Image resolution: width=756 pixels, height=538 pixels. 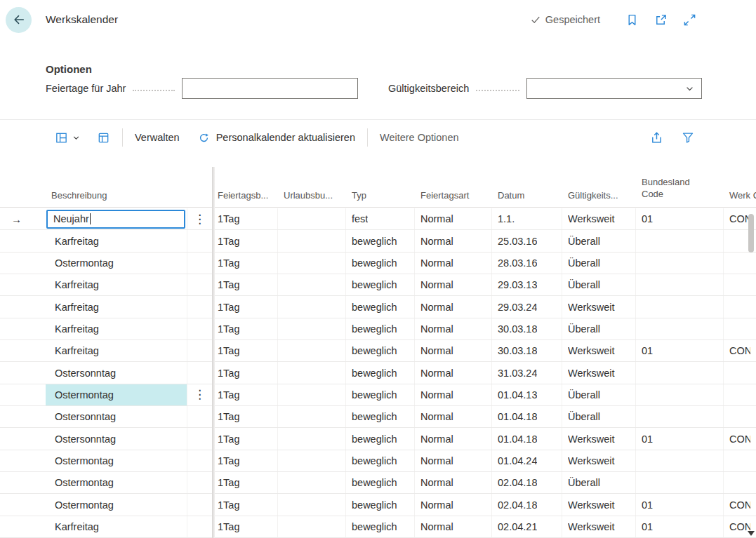 I want to click on back-button, so click(x=18, y=20).